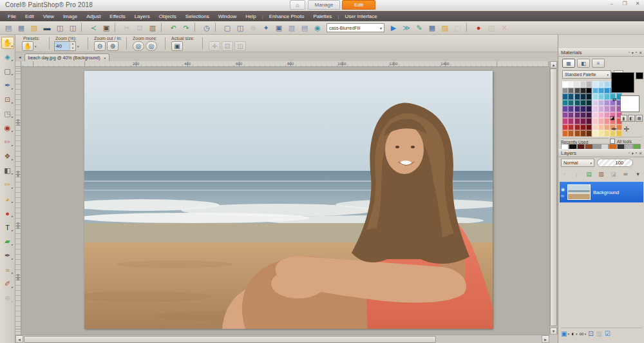  What do you see at coordinates (639, 76) in the screenshot?
I see `foreground-mini-swatch` at bounding box center [639, 76].